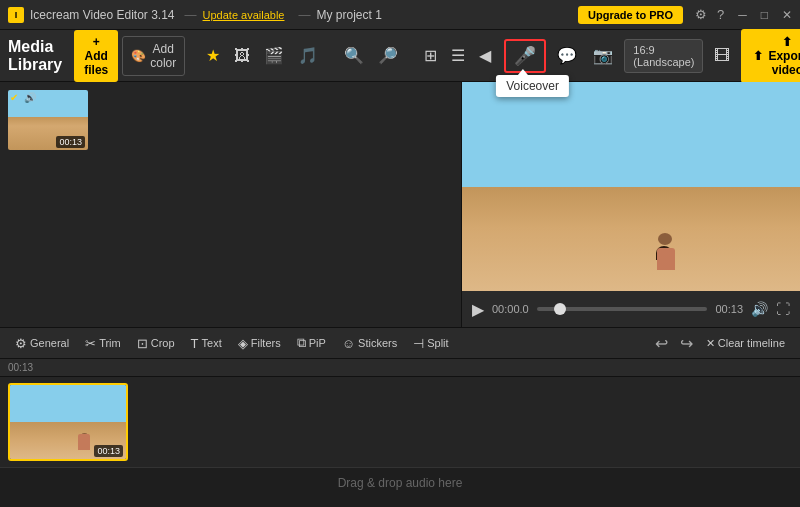  I want to click on clear-timeline-button: ✕ Clear timeline, so click(746, 344).